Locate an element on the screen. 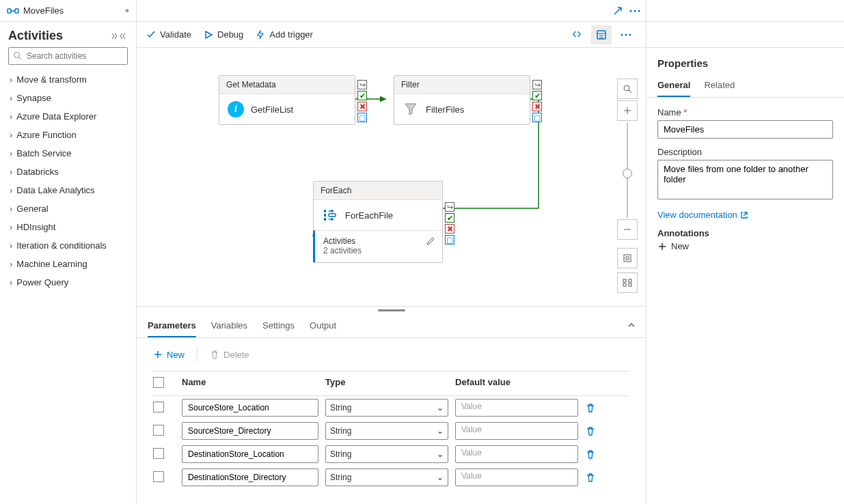 The height and width of the screenshot is (504, 844). debug-button: Debug is located at coordinates (223, 34).